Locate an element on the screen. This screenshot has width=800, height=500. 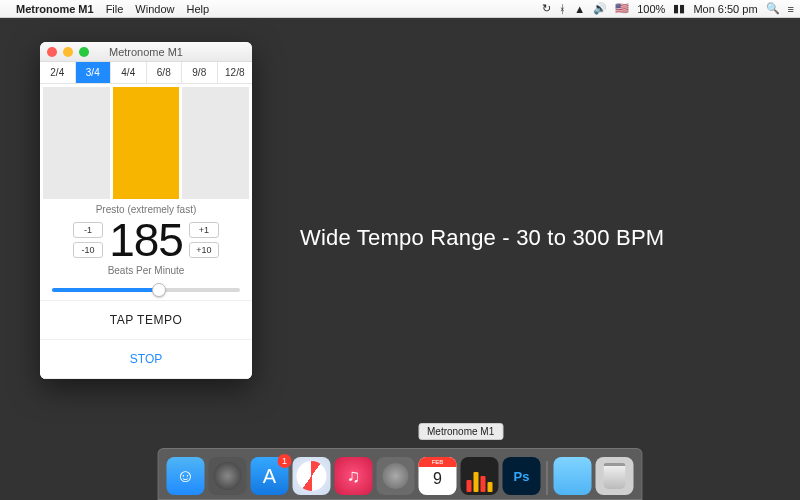
tap-tempo-button: TAP TEMPO is located at coordinates (146, 320).